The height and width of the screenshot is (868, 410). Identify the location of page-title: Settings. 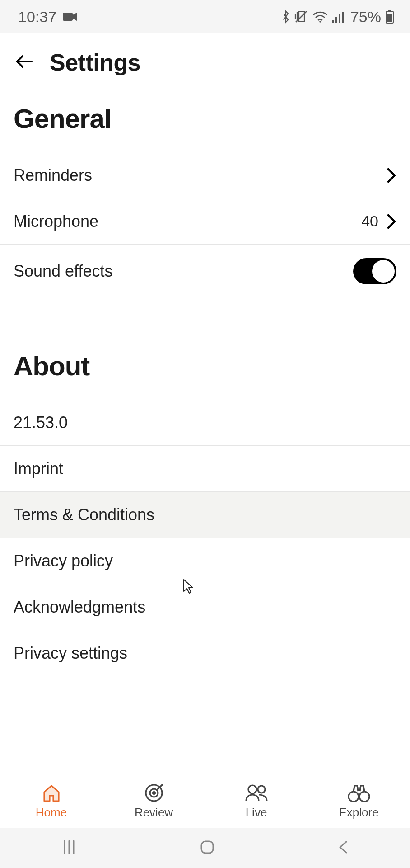
(95, 62).